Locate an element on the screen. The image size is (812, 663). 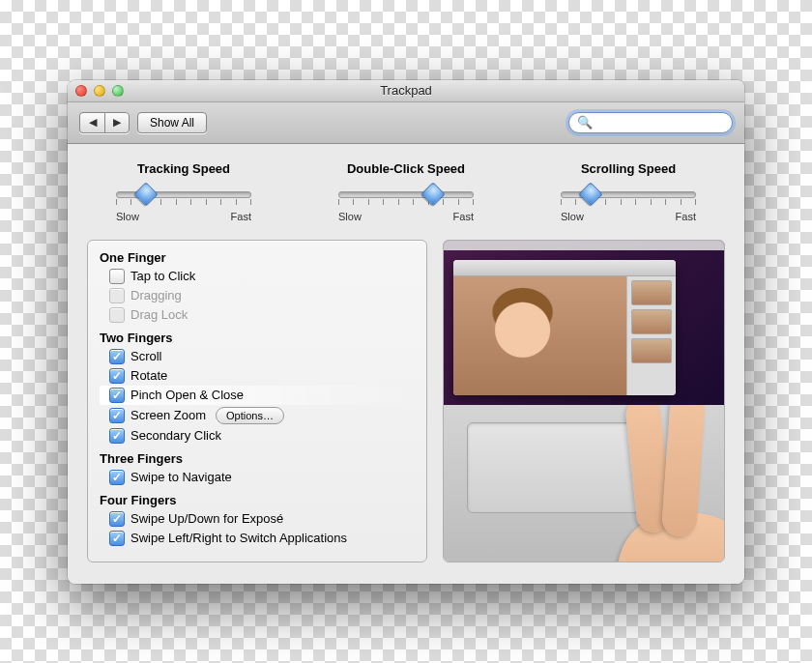
forward-button: ▶ is located at coordinates (117, 123).